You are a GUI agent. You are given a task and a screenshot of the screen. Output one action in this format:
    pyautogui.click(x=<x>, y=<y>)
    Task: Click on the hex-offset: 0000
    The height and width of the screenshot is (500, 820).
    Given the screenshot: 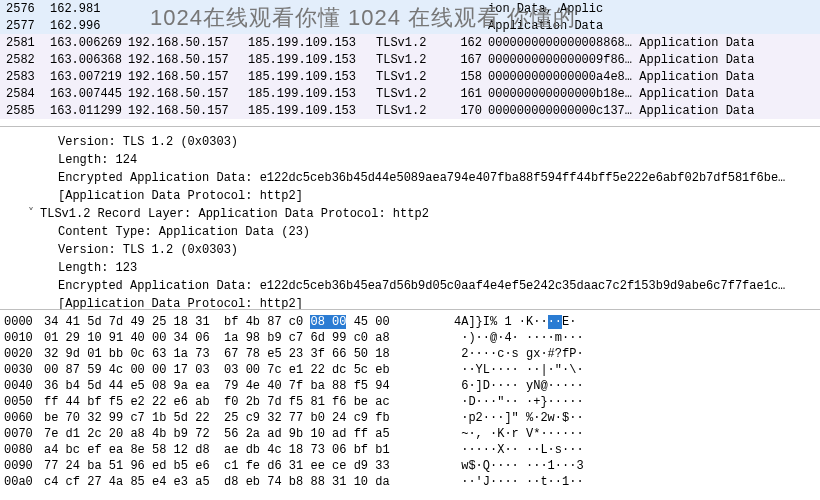 What is the action you would take?
    pyautogui.click(x=24, y=322)
    